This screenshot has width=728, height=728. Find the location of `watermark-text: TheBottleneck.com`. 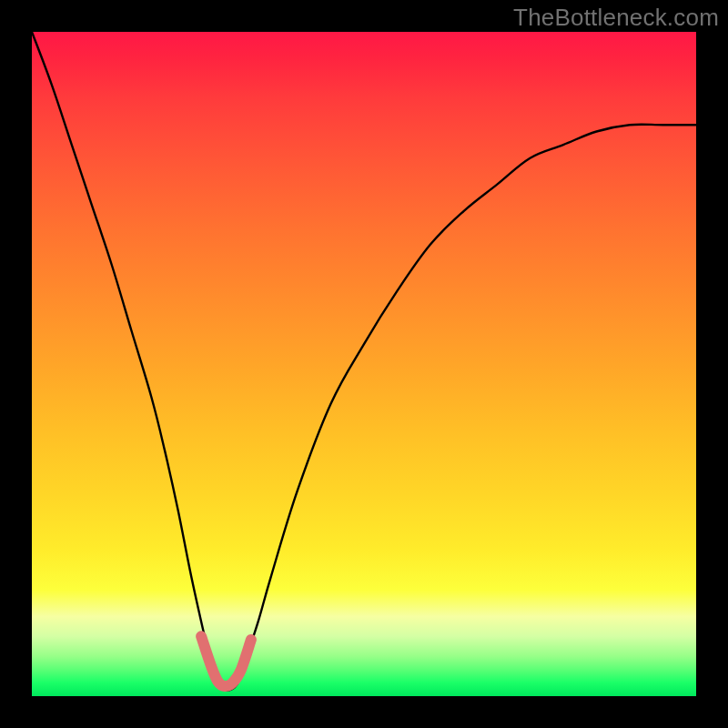

watermark-text: TheBottleneck.com is located at coordinates (616, 18).